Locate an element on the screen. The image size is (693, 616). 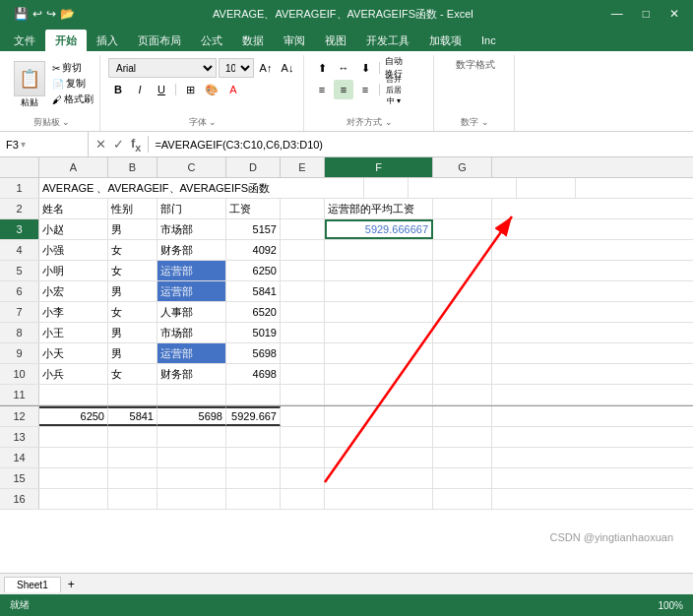
cell-b2: 性别 is located at coordinates (133, 209).